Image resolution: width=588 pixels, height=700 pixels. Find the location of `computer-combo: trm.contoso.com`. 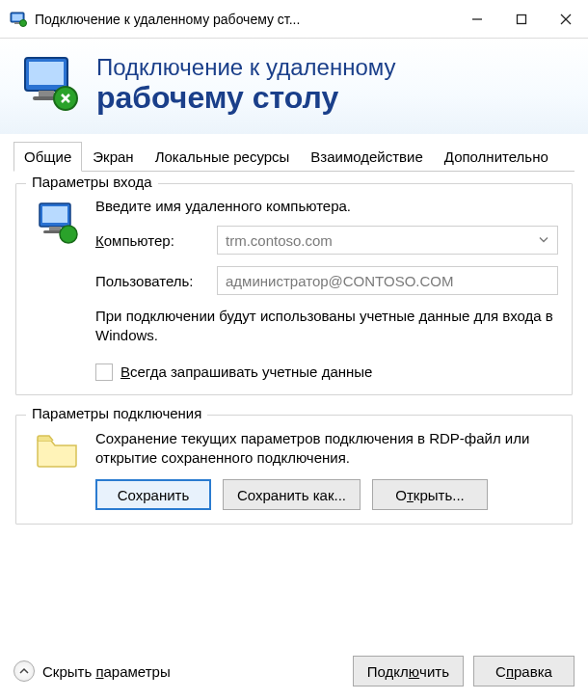

computer-combo: trm.contoso.com is located at coordinates (388, 240).